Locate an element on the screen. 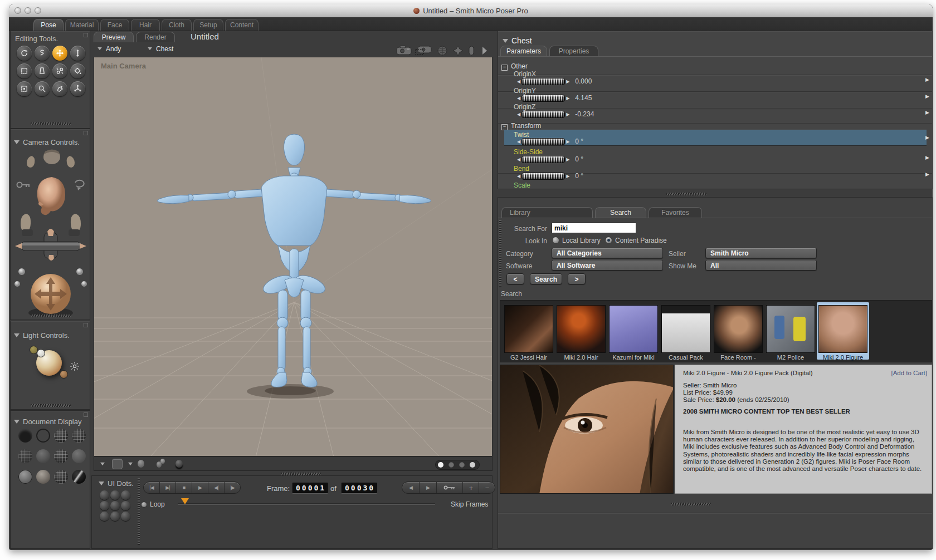  vertical-grip is located at coordinates (139, 512).